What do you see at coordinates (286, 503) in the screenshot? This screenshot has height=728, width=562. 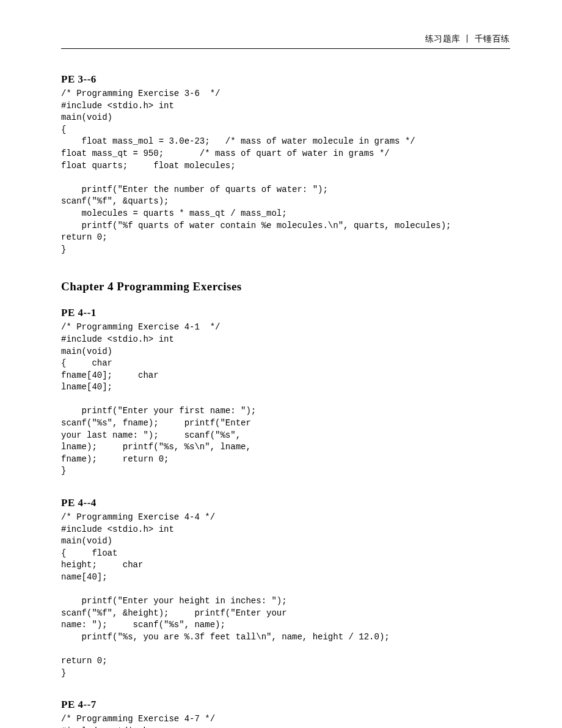 I see `section-title-pe44: PE 4-‐4` at bounding box center [286, 503].